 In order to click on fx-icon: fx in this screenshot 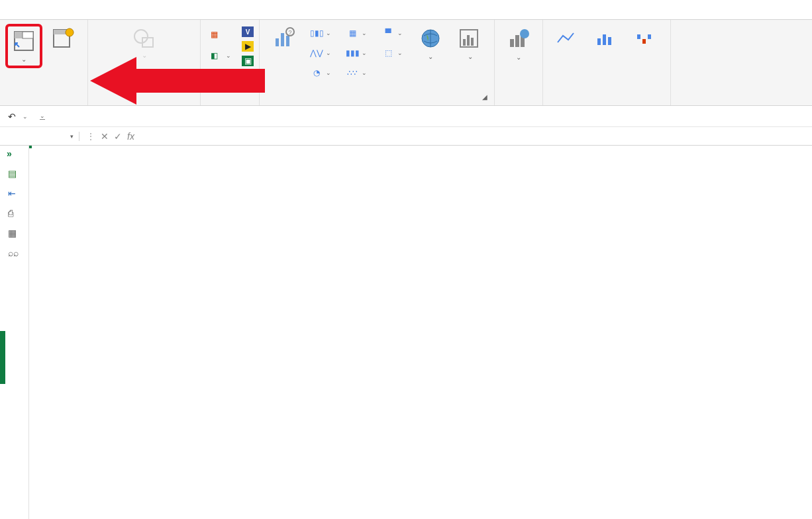, I will do `click(131, 136)`.